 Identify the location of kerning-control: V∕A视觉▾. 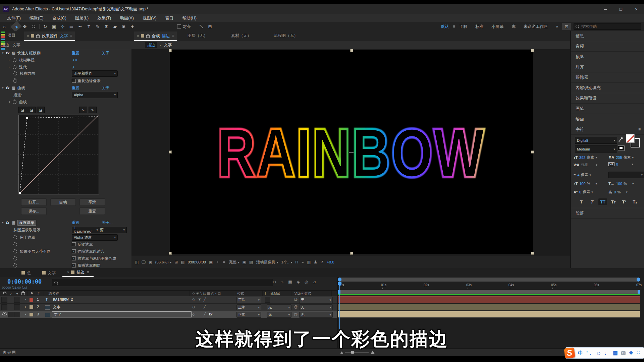
(586, 165).